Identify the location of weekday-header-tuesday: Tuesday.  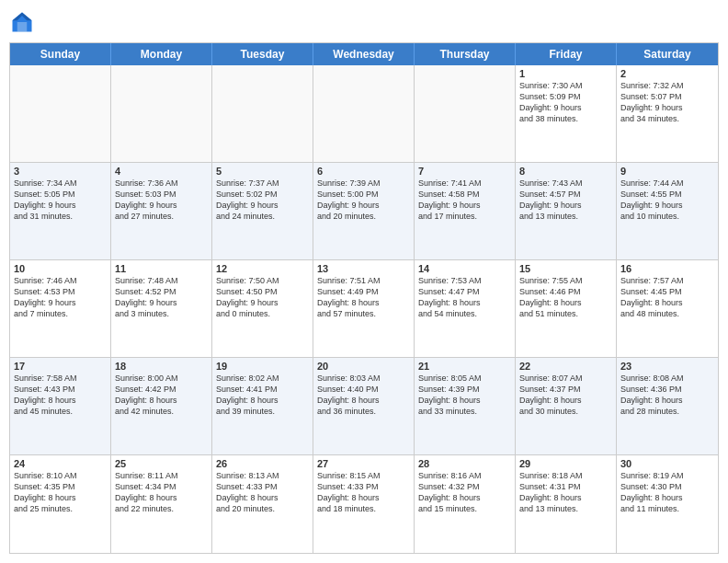
(263, 54).